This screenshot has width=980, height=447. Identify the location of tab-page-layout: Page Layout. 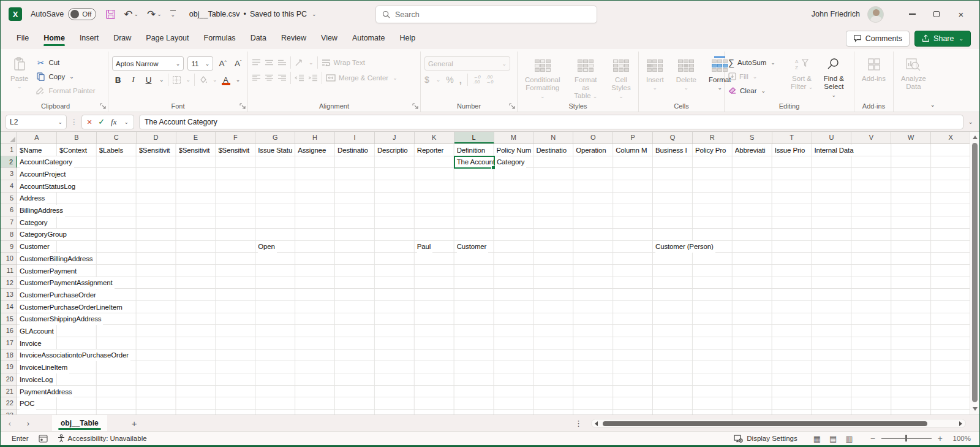
(167, 38).